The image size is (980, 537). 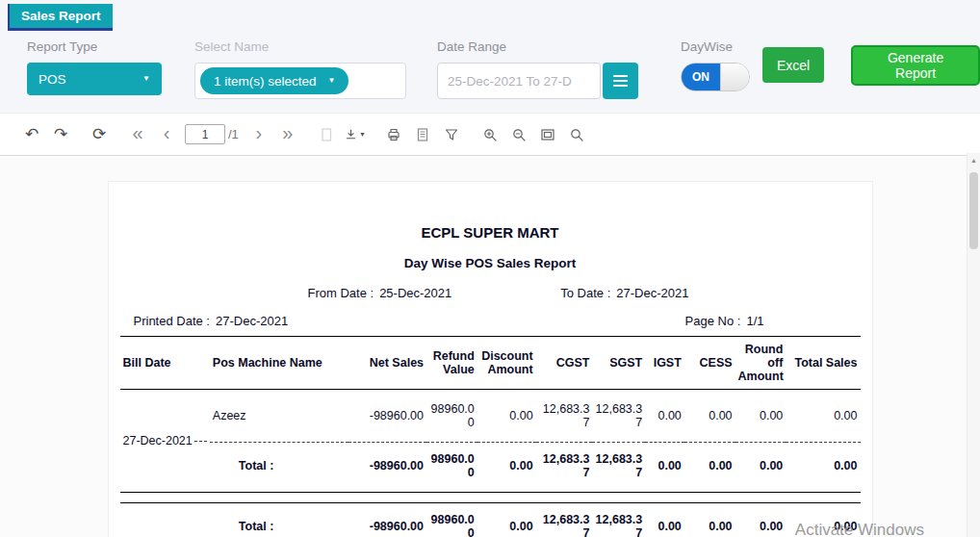 I want to click on date-range-line: From Date :25-Dec-2021 To Date :27-Dec-2…, so click(x=491, y=293).